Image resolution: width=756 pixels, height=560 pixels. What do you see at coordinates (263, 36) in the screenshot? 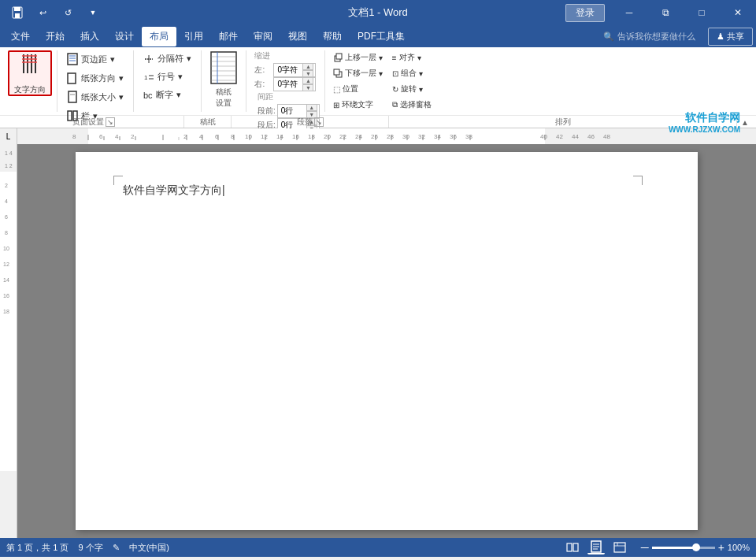
I see `menu-review: 审阅` at bounding box center [263, 36].